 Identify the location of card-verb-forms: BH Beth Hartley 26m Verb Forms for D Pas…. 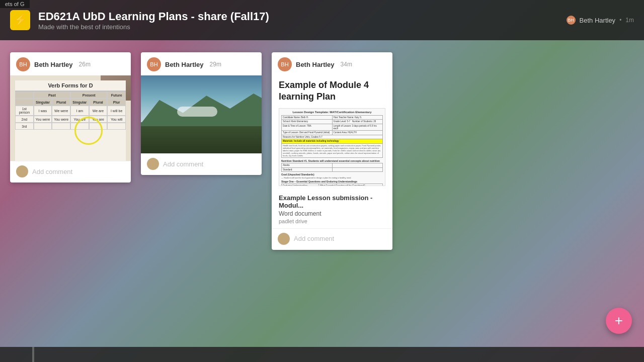
(70, 118).